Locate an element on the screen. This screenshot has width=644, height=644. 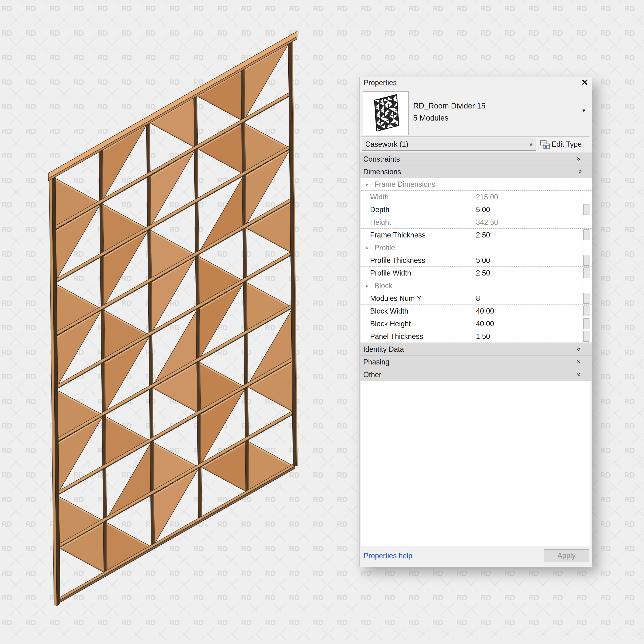
section-label: Constraints is located at coordinates (382, 159).